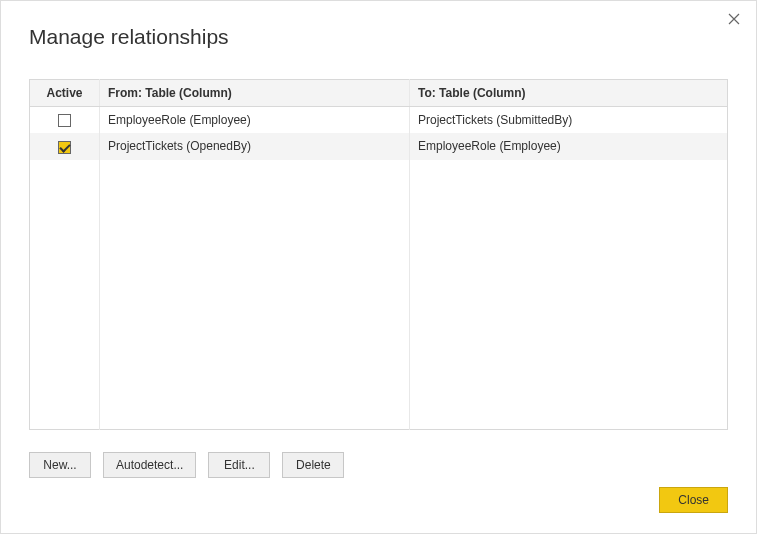  Describe the element at coordinates (569, 120) in the screenshot. I see `cell-to: ProjectTickets (SubmittedBy)` at that location.